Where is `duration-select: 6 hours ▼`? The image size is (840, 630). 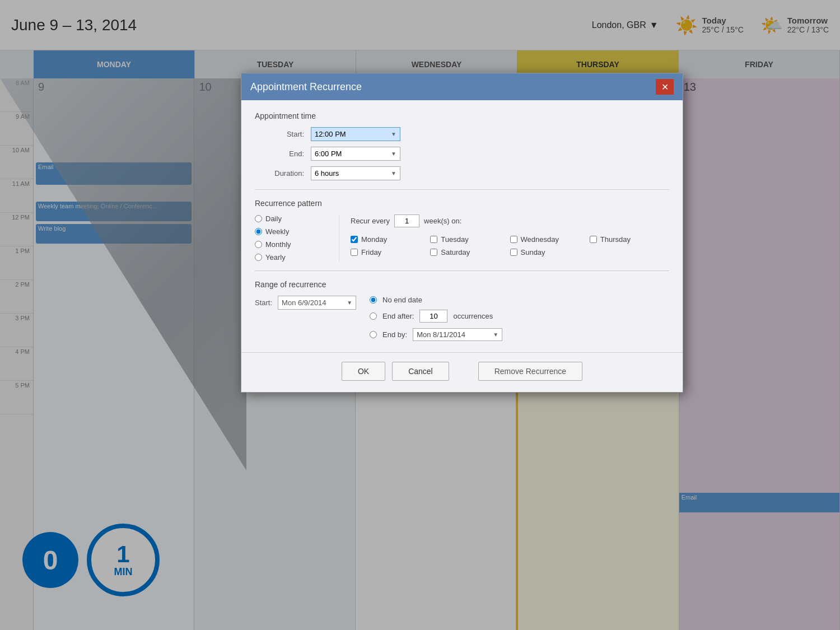 duration-select: 6 hours ▼ is located at coordinates (356, 174).